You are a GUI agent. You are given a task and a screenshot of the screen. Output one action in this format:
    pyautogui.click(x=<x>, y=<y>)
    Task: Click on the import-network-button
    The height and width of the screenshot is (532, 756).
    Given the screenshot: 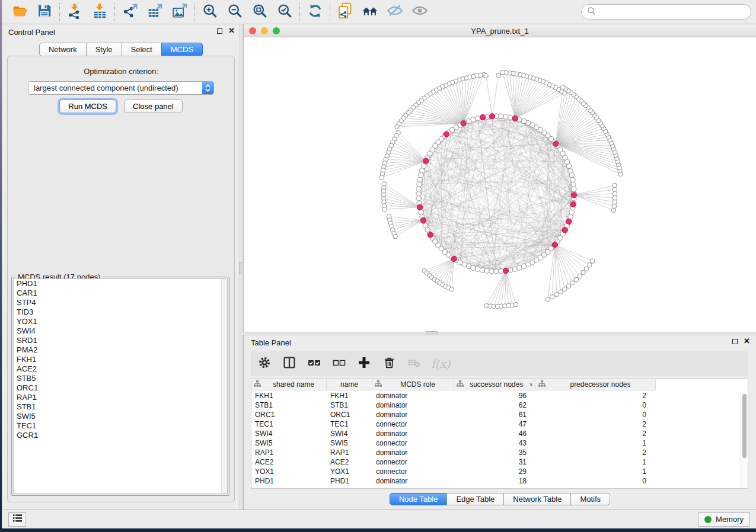 What is the action you would take?
    pyautogui.click(x=75, y=12)
    